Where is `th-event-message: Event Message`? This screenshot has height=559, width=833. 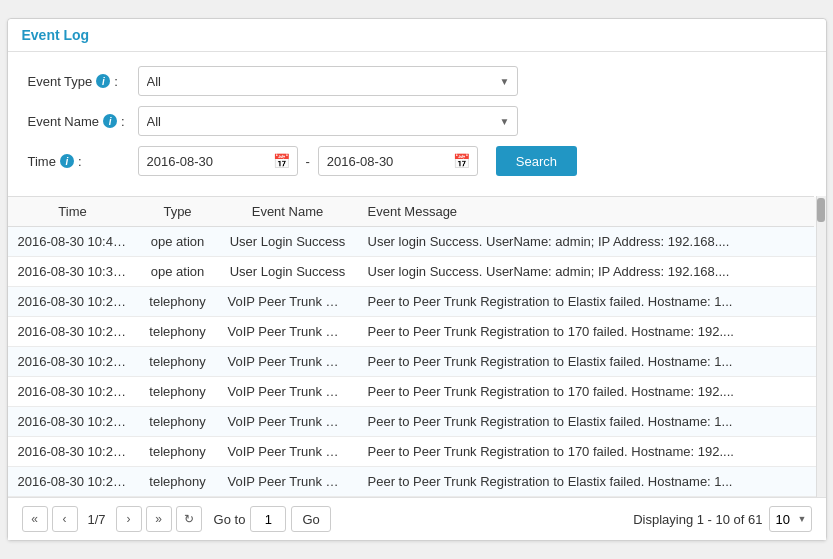
th-event-message: Event Message is located at coordinates (586, 212).